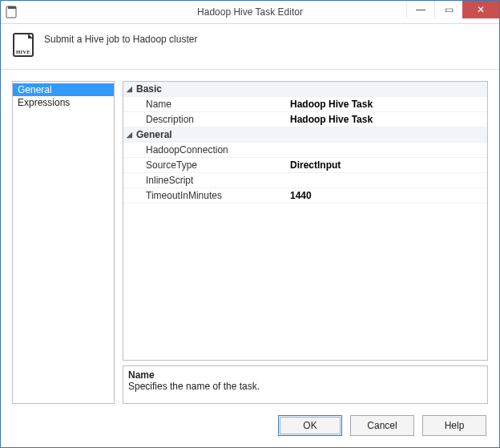 Image resolution: width=500 pixels, height=448 pixels. What do you see at coordinates (421, 10) in the screenshot?
I see `minimize-icon: —` at bounding box center [421, 10].